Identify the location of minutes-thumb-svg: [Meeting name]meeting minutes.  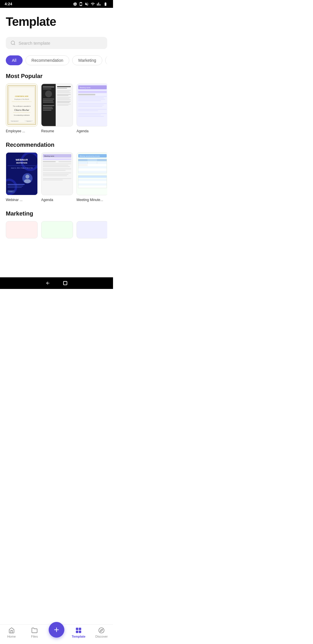
(92, 174).